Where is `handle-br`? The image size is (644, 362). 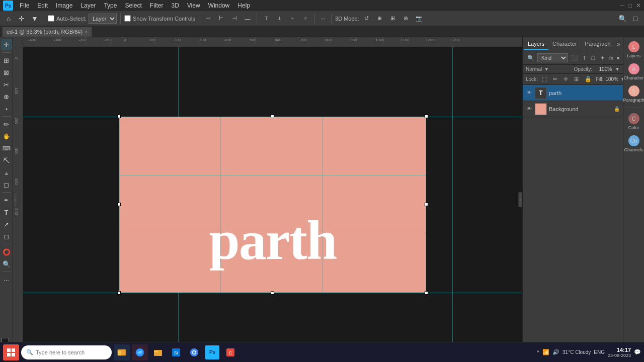
handle-br is located at coordinates (427, 293).